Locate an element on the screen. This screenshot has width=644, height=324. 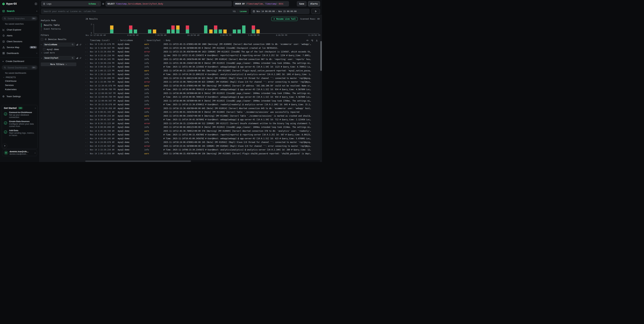
table-row: ›Nov 14 5:16:00.567 PMmysql-demoinfo2025… is located at coordinates (204, 48).